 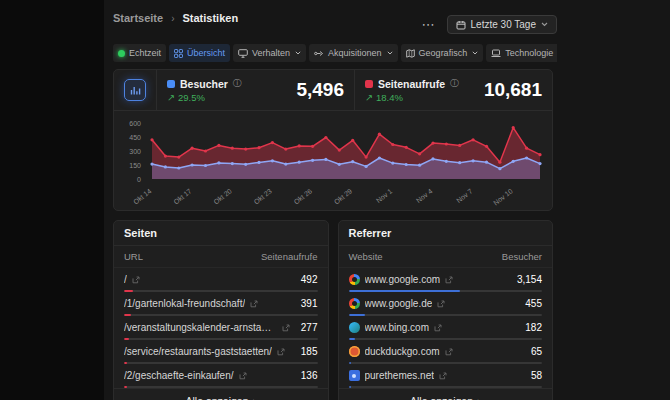 I want to click on svg-text: 300, so click(x=135, y=152).